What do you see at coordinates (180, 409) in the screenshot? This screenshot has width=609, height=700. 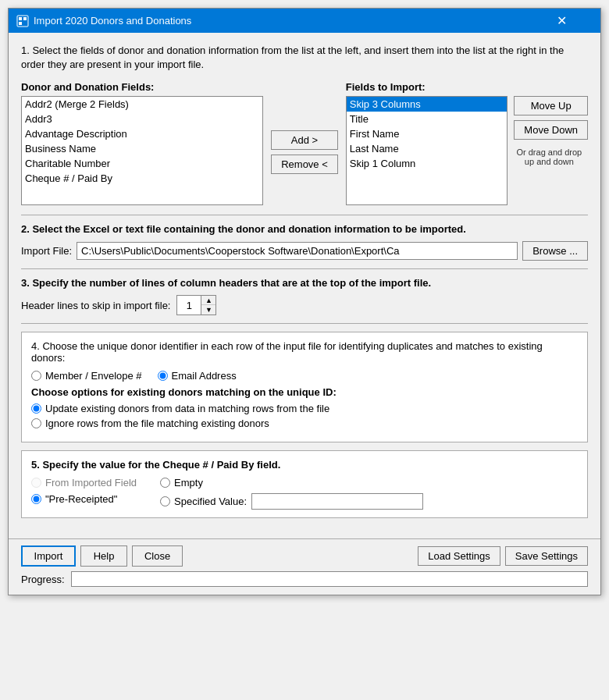 I see `update-existing-label: Update existing donors from data in matc…` at bounding box center [180, 409].